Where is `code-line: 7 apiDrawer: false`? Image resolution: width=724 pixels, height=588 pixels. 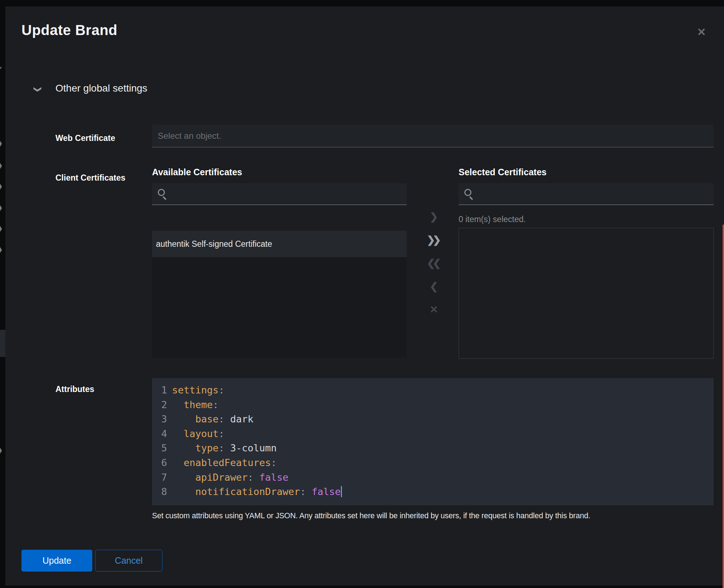
code-line: 7 apiDrawer: false is located at coordinates (433, 478).